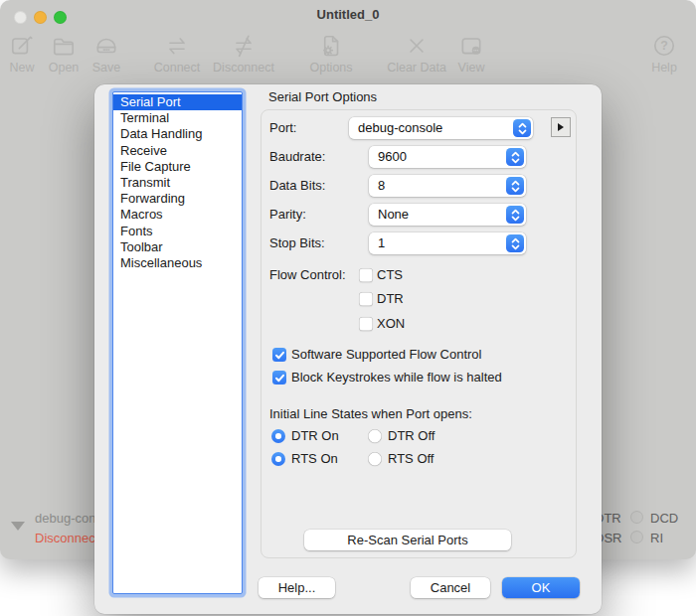 The width and height of the screenshot is (696, 616). Describe the element at coordinates (664, 68) in the screenshot. I see `toolbar-label: Help` at that location.